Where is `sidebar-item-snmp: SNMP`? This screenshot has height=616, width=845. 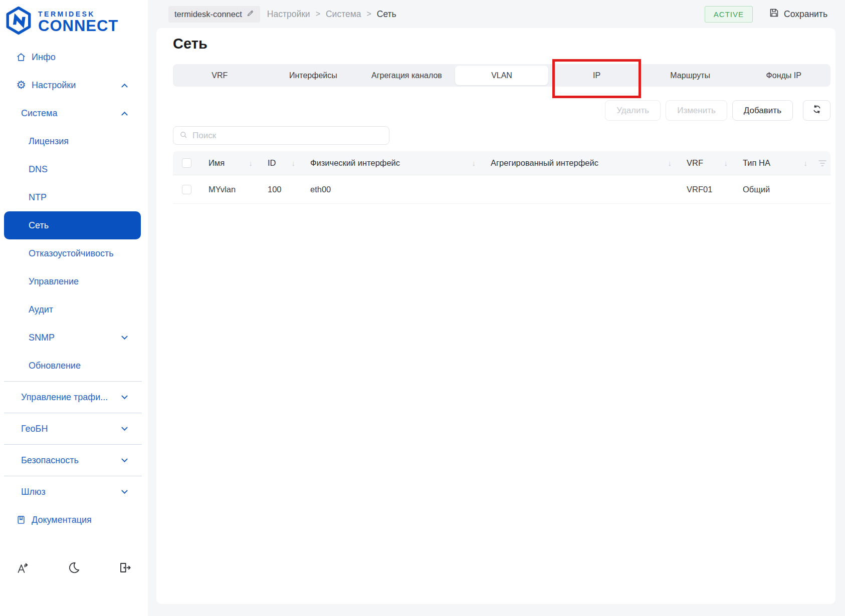 sidebar-item-snmp: SNMP is located at coordinates (72, 338).